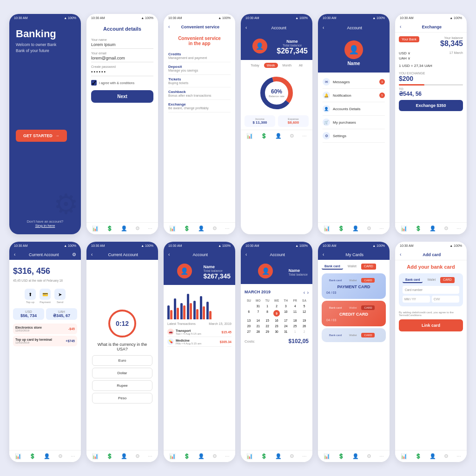 This screenshot has width=476, height=476. I want to click on nav-gear-7: ⚙, so click(60, 456).